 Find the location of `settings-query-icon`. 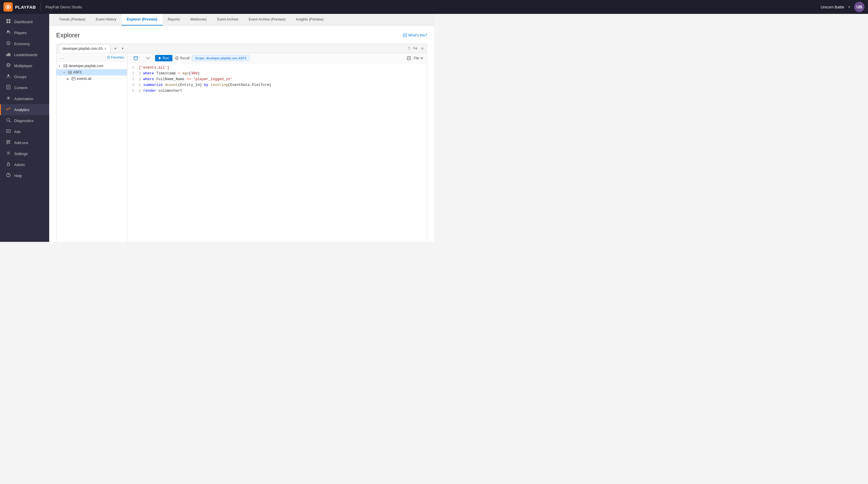

settings-query-icon is located at coordinates (423, 49).